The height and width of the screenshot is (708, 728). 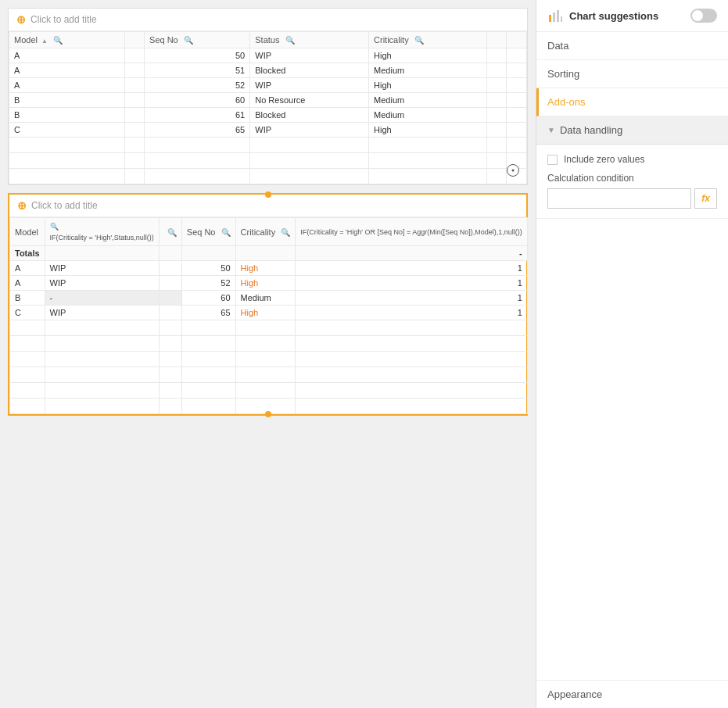 What do you see at coordinates (26, 40) in the screenshot?
I see `col-model-label: Model` at bounding box center [26, 40].